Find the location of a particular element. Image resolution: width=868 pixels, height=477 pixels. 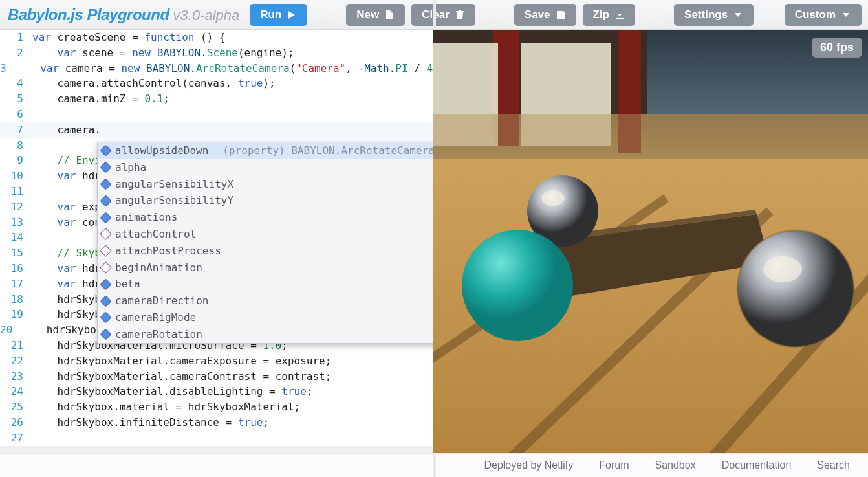

autocomplete-item: attachPostProcess is located at coordinates (265, 251).